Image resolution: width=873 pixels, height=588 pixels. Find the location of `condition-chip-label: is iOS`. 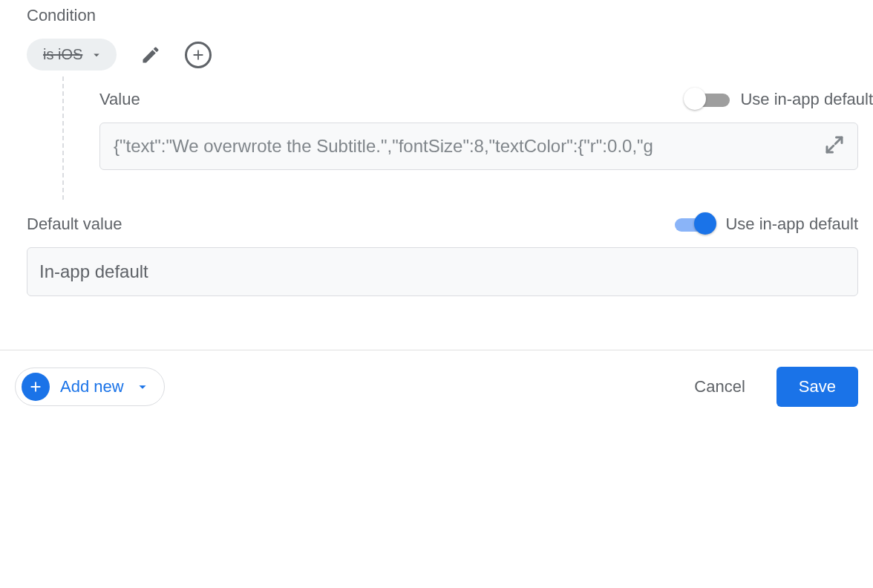

condition-chip-label: is iOS is located at coordinates (62, 55).